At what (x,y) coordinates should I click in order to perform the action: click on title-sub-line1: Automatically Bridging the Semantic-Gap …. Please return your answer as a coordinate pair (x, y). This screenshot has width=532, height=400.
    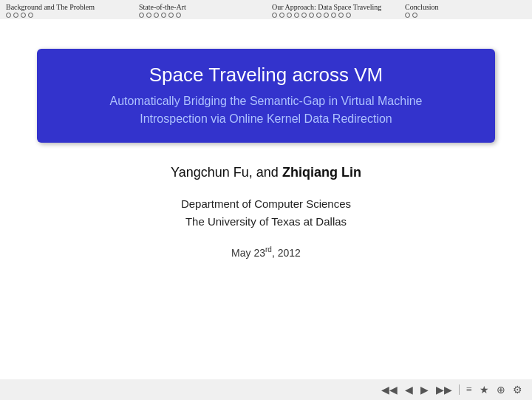
    Looking at the image, I should click on (266, 101).